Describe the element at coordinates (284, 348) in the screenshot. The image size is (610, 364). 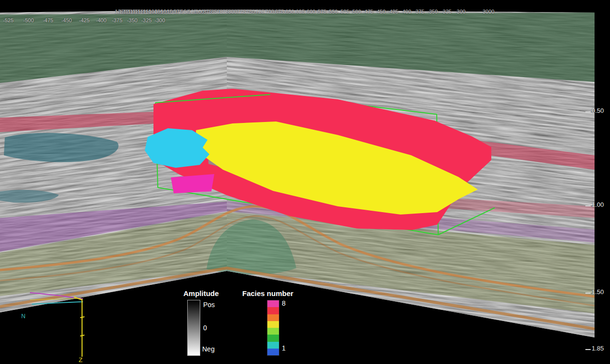
I see `facies-min-label: 1` at that location.